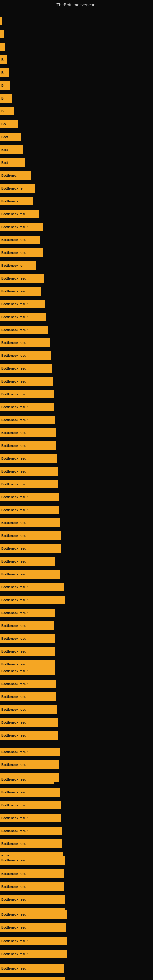  What do you see at coordinates (76, 5) in the screenshot?
I see `site-title: TheBottlenecker.com` at bounding box center [76, 5].